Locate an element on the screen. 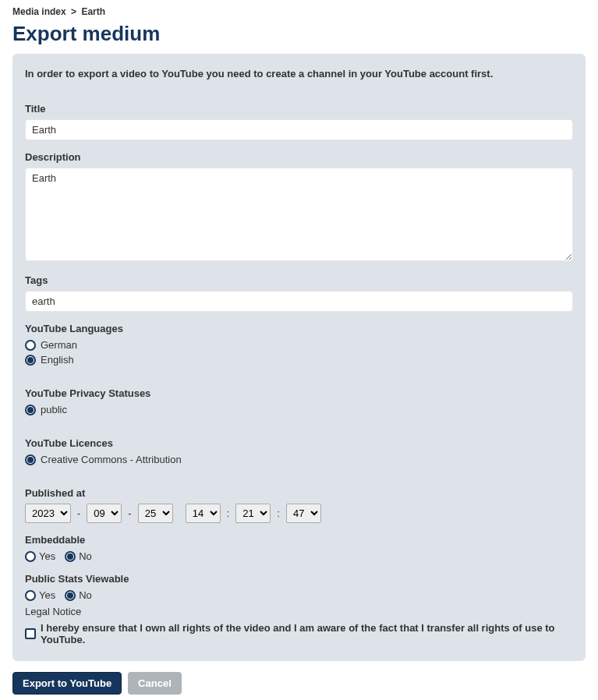 The height and width of the screenshot is (700, 598). embeddable-no-radio is located at coordinates (70, 557).